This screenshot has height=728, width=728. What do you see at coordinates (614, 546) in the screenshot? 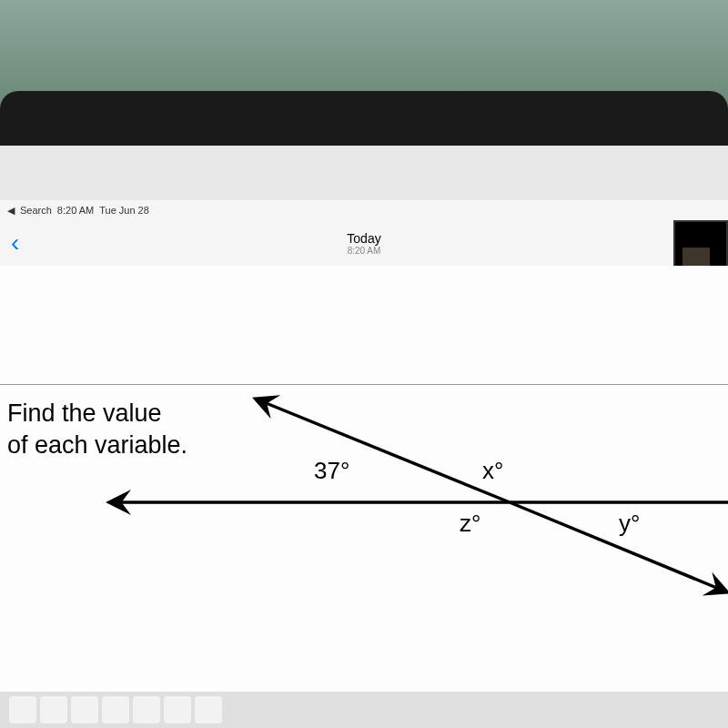
I see `transversal-line-down` at bounding box center [614, 546].